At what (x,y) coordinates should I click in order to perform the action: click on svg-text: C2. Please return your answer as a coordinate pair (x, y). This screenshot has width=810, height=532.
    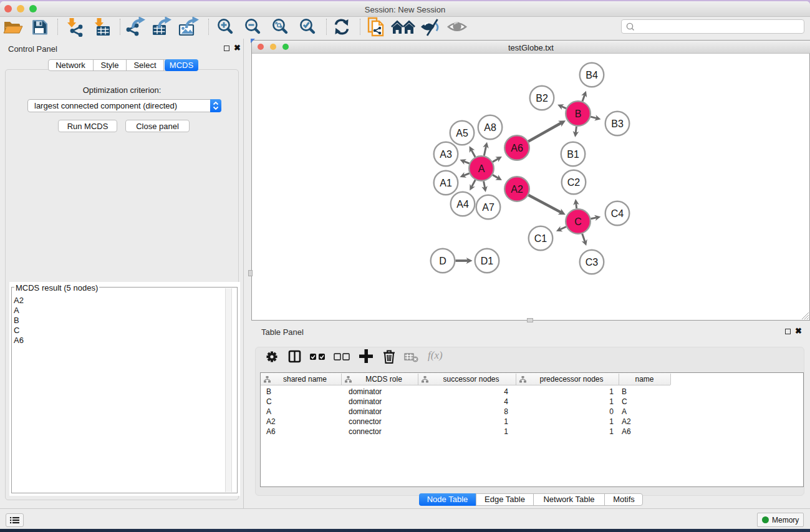
    Looking at the image, I should click on (574, 182).